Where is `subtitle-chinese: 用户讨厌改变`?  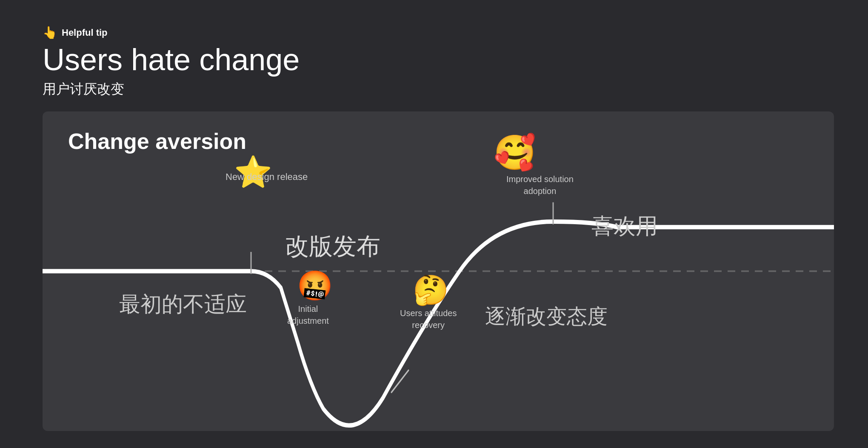
subtitle-chinese: 用户讨厌改变 is located at coordinates (438, 89).